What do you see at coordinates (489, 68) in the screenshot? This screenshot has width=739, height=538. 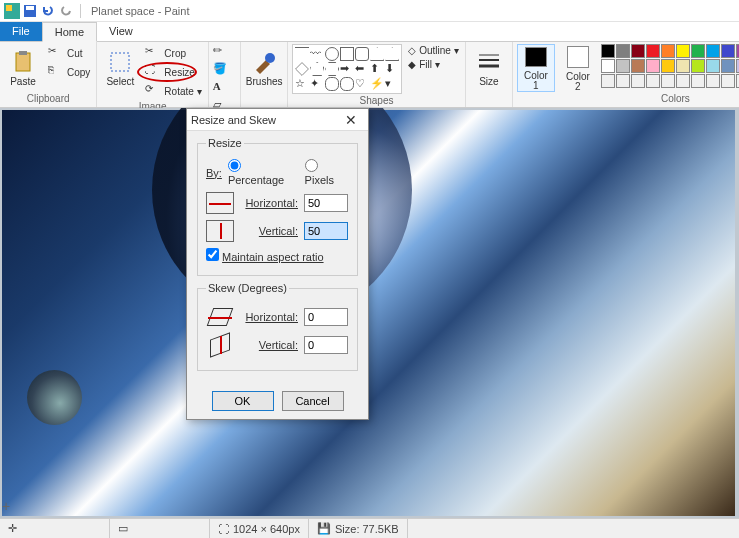 I see `size-button: Size` at bounding box center [489, 68].